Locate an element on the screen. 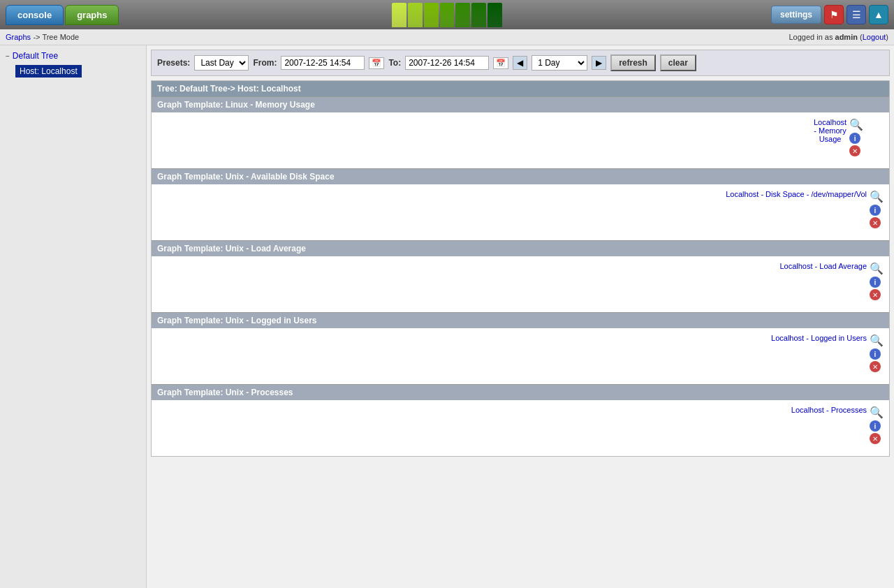  graph-info-panel: Localhost - Memory Usage🔍i✕ is located at coordinates (849, 137).